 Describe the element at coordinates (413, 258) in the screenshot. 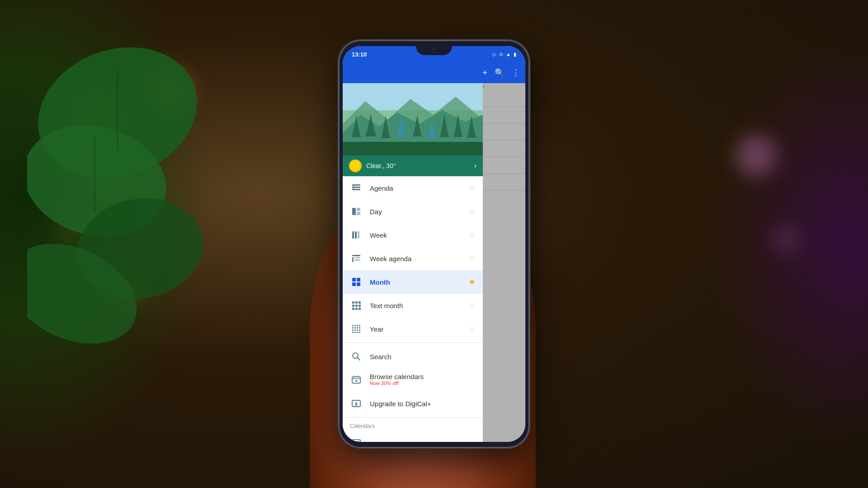

I see `menu-item-week-agenda: Week agenda ☆` at that location.